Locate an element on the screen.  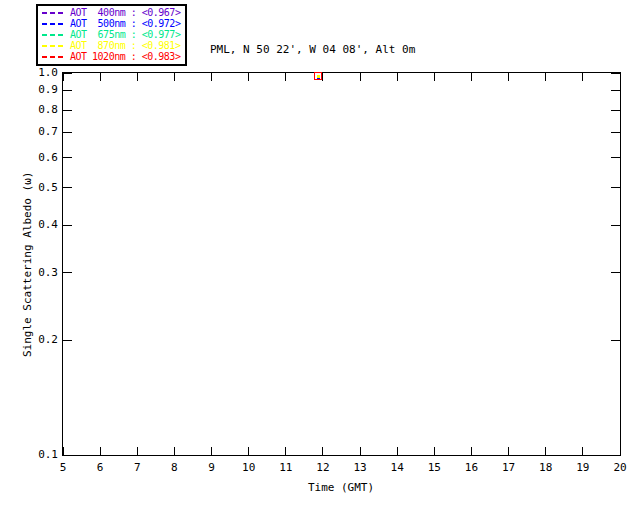
x-tick-label: 5 is located at coordinates (64, 468).